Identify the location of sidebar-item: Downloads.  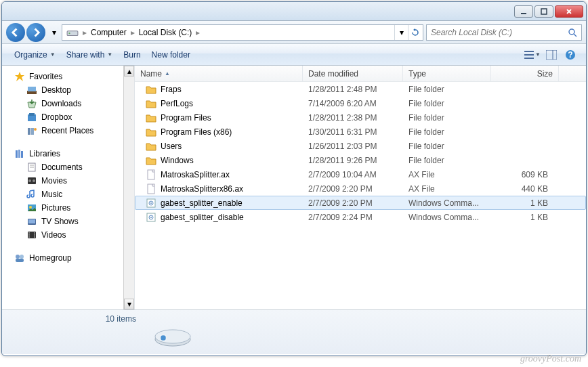
(68, 104).